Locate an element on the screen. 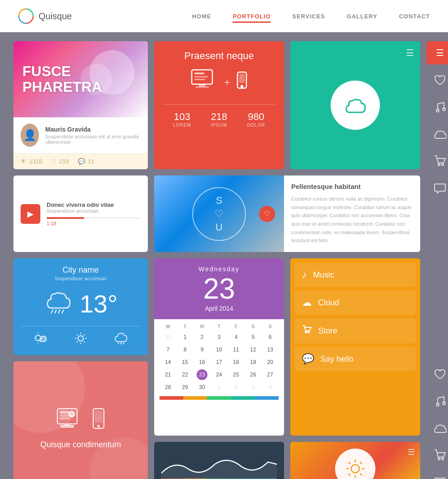 Image resolution: width=448 pixels, height=479 pixels. cal-cell: 31 is located at coordinates (168, 337).